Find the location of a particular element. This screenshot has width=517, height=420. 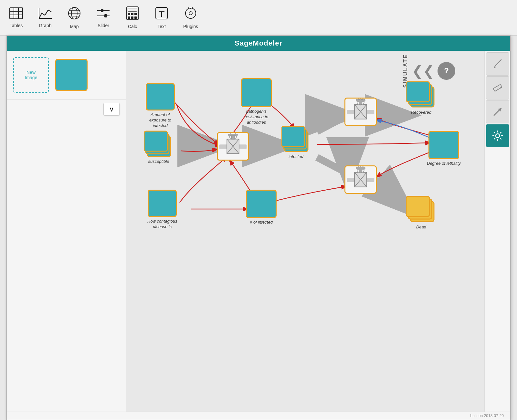

node-dead: Dead is located at coordinates (421, 212).